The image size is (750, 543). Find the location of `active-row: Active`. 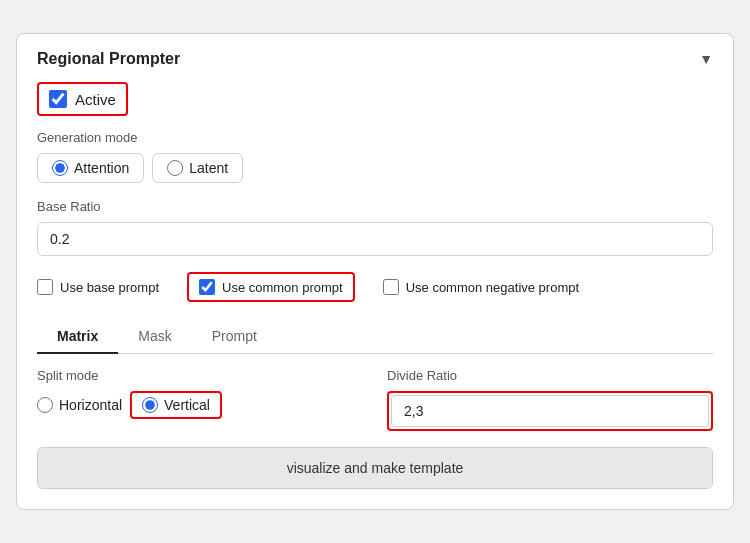

active-row: Active is located at coordinates (82, 99).